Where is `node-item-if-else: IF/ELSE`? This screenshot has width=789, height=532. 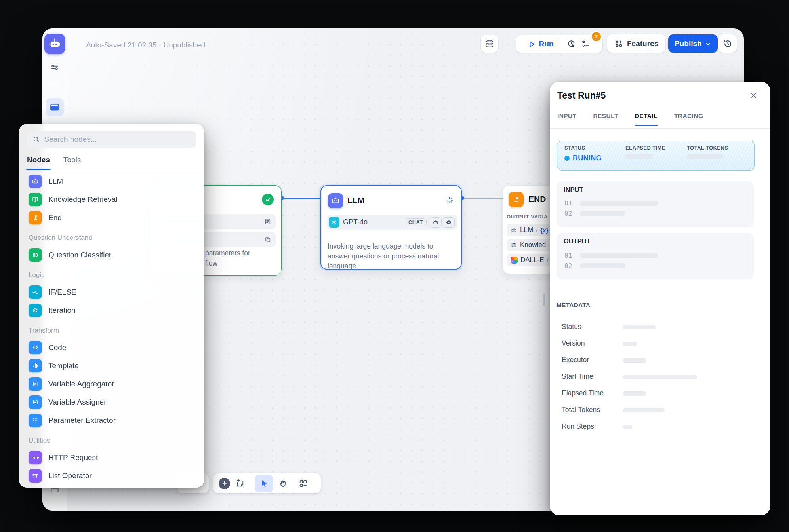 node-item-if-else: IF/ELSE is located at coordinates (112, 292).